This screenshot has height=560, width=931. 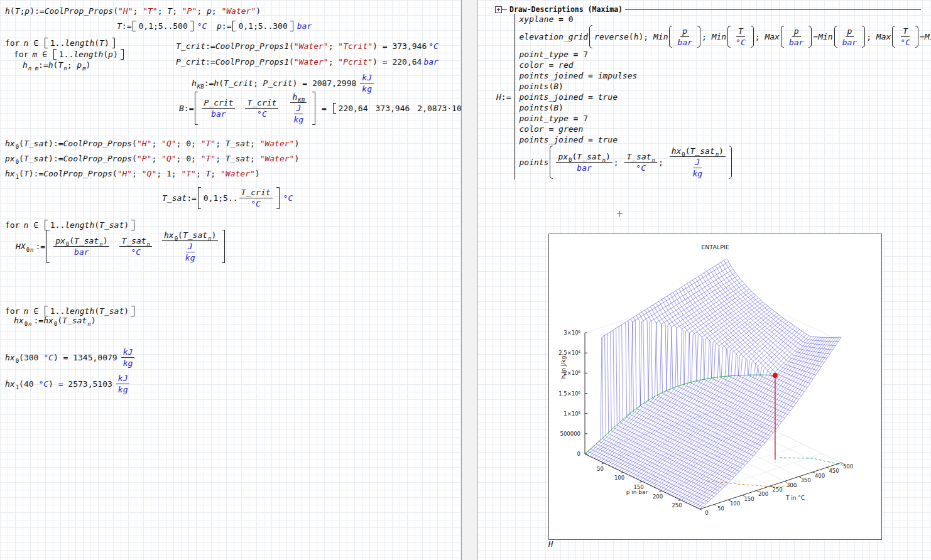 What do you see at coordinates (566, 9) in the screenshot?
I see `area-header-label: Draw-Descriptions (Maxima)` at bounding box center [566, 9].